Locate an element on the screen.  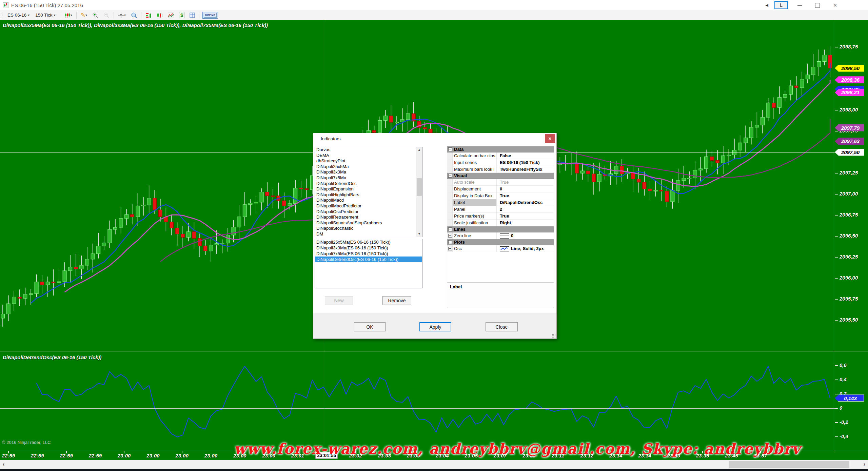
chart-trader-button is located at coordinates (149, 15).